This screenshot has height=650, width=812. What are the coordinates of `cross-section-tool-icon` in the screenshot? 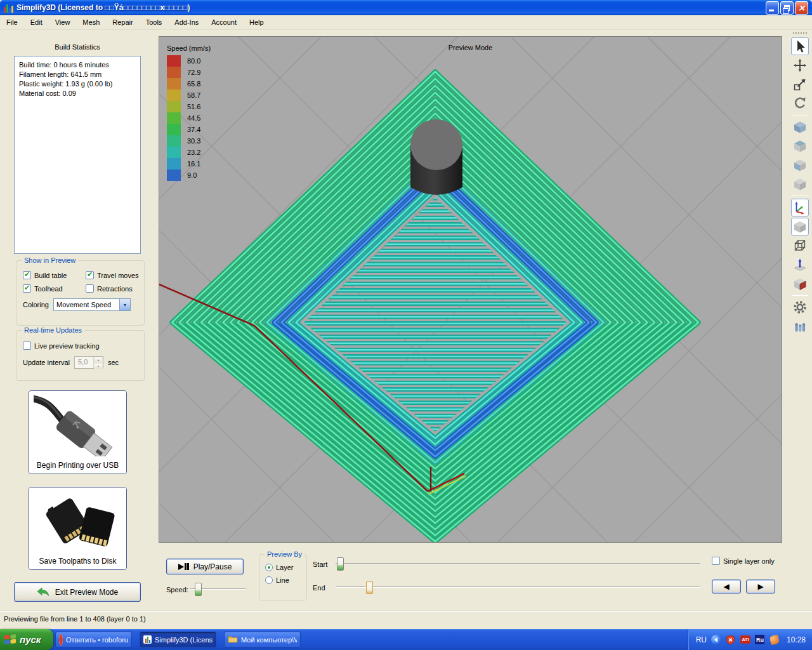 It's located at (800, 284).